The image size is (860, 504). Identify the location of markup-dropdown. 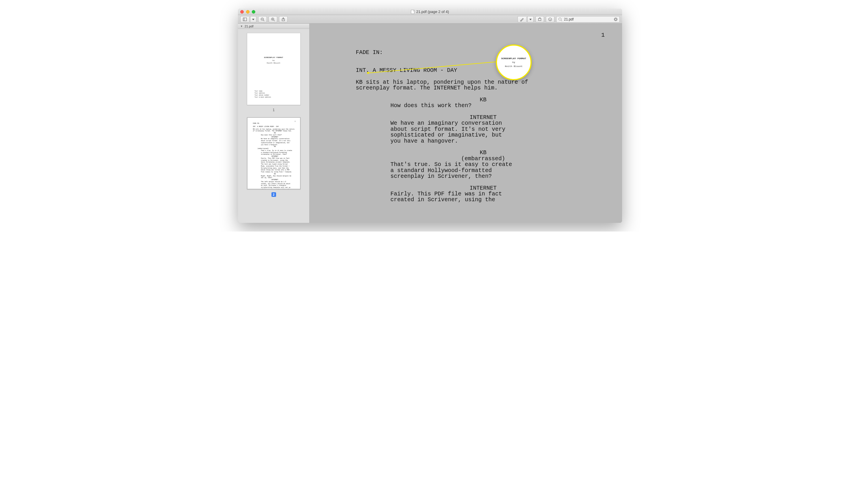
(530, 19).